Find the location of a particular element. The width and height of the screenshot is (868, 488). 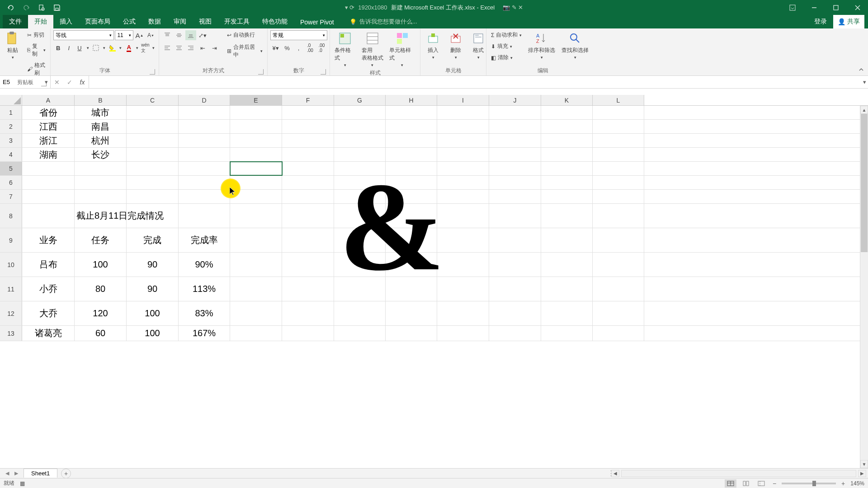

cell-C10: 90 is located at coordinates (153, 265).